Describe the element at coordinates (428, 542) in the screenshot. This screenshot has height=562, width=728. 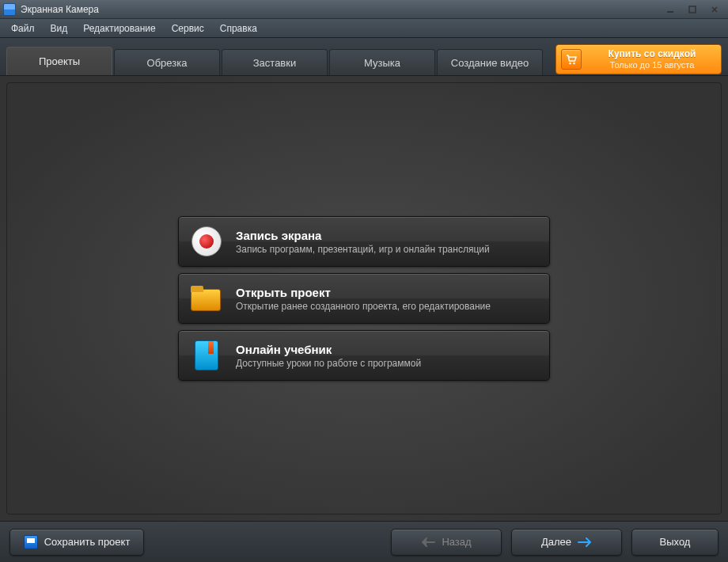
I see `arrow-left-icon` at that location.